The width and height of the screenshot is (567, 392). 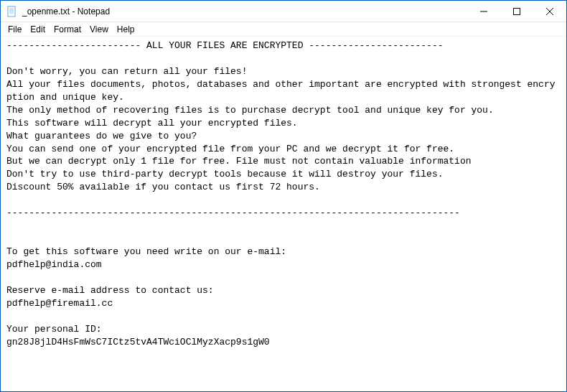 What do you see at coordinates (284, 29) in the screenshot?
I see `menubar: File Edit Format View Help` at bounding box center [284, 29].